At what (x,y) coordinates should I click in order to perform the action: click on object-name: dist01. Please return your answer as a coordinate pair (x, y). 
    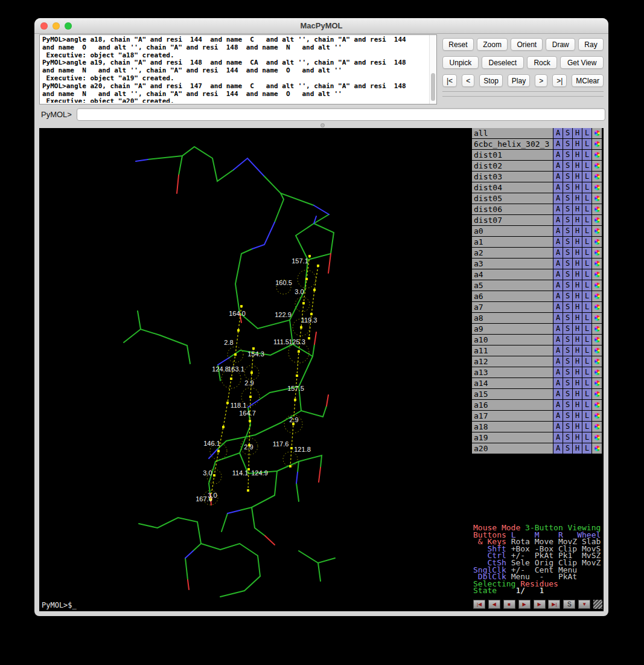
    Looking at the image, I should click on (512, 155).